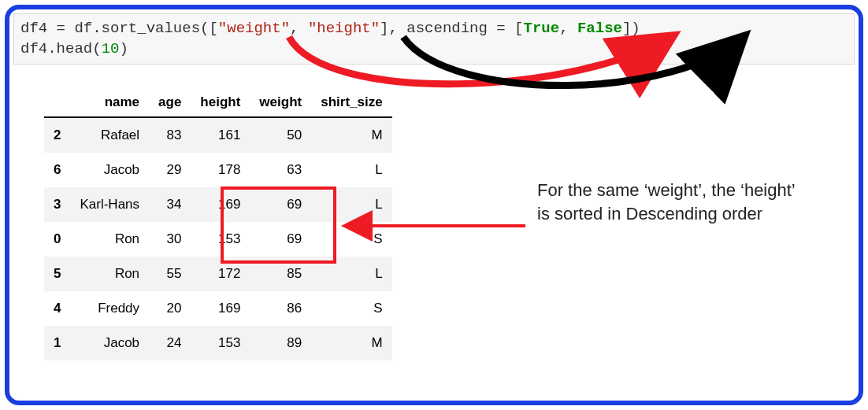  Describe the element at coordinates (280, 135) in the screenshot. I see `cell: 50` at that location.